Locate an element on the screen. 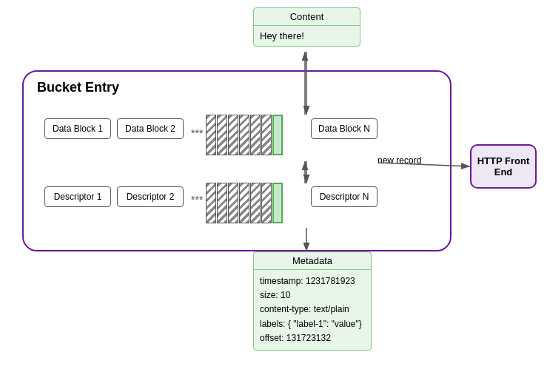 This screenshot has height=392, width=547. descriptor-n: Descriptor N is located at coordinates (344, 197).